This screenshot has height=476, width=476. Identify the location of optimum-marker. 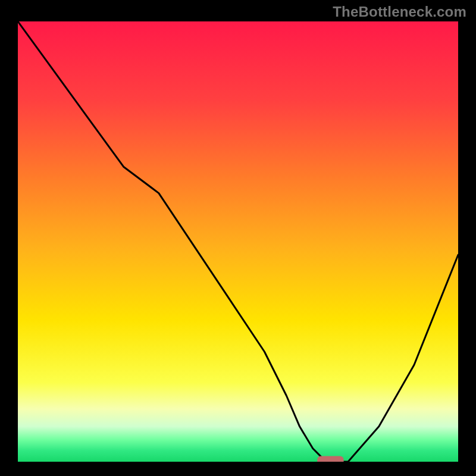
(330, 459).